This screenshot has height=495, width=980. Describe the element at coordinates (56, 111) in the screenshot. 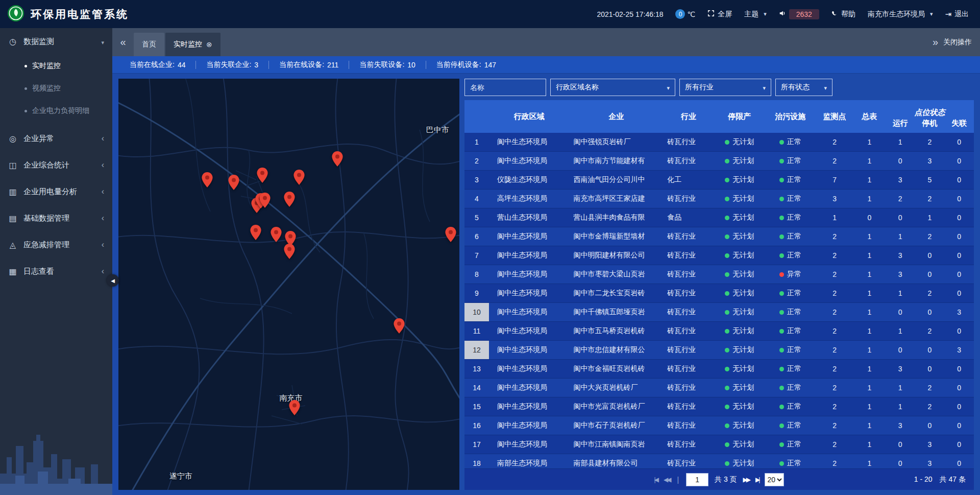

I see `sidebar-item: 企业电力负荷明细` at that location.